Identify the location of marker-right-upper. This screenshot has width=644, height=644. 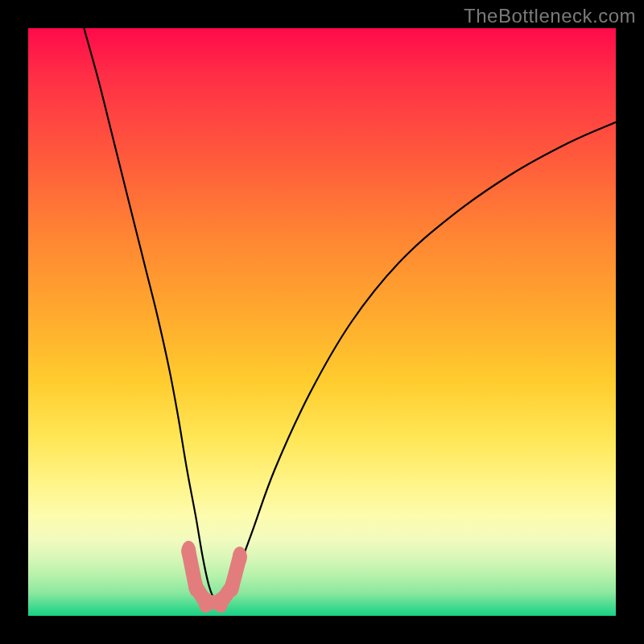
(240, 557).